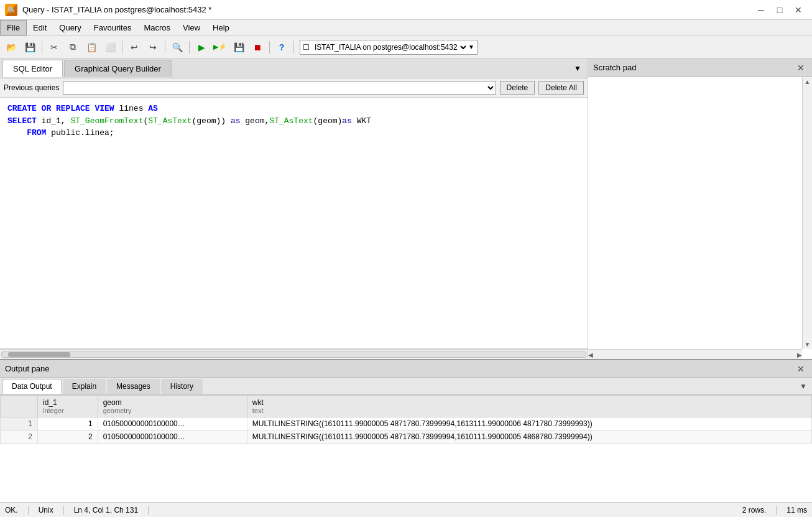 The height and width of the screenshot is (517, 812). What do you see at coordinates (306, 47) in the screenshot?
I see `db-icon: ☐` at bounding box center [306, 47].